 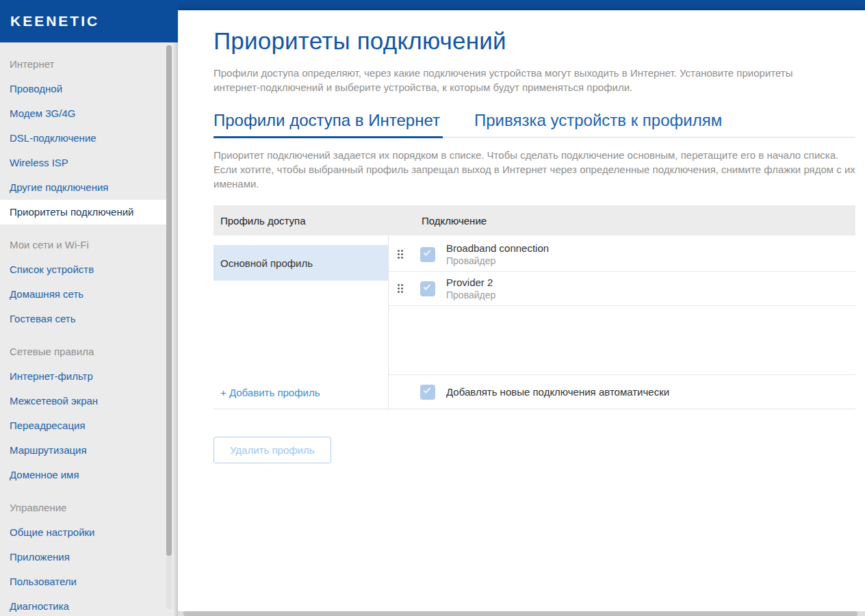 I want to click on sidebar-item-users: Пользователи, so click(x=89, y=582).